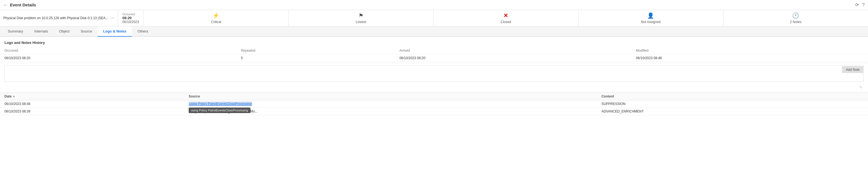  Describe the element at coordinates (65, 32) in the screenshot. I see `tab-object: Object` at that location.